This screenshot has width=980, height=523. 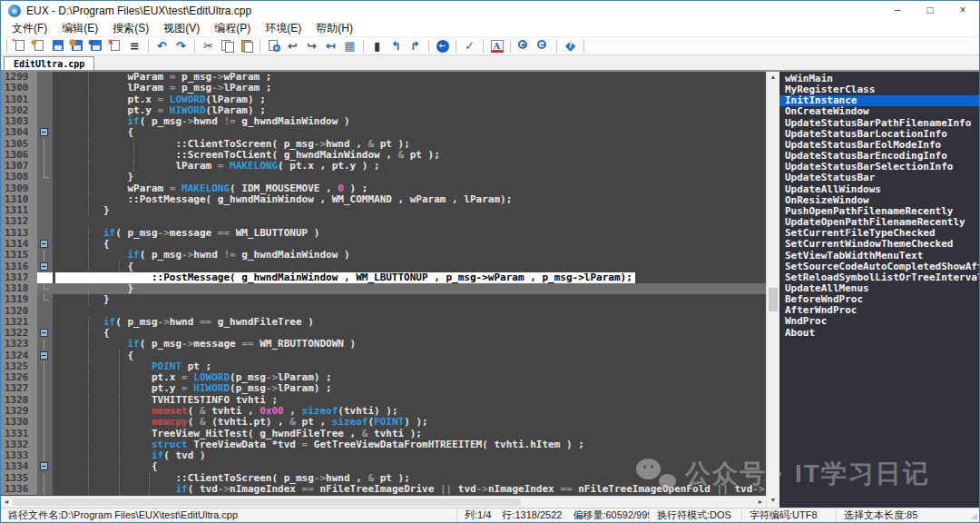 I want to click on code-line: 1301 pt.x = LOWORD(lParam) ;, so click(x=383, y=100).